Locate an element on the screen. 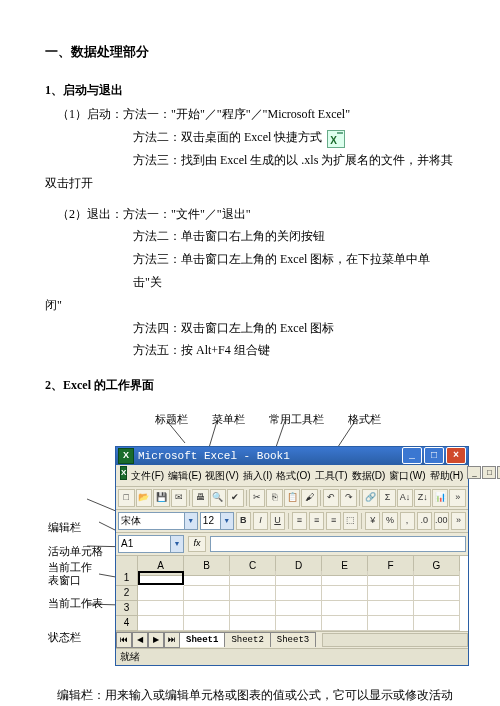 The width and height of the screenshot is (500, 706). merge-button: ⬚ is located at coordinates (350, 521).